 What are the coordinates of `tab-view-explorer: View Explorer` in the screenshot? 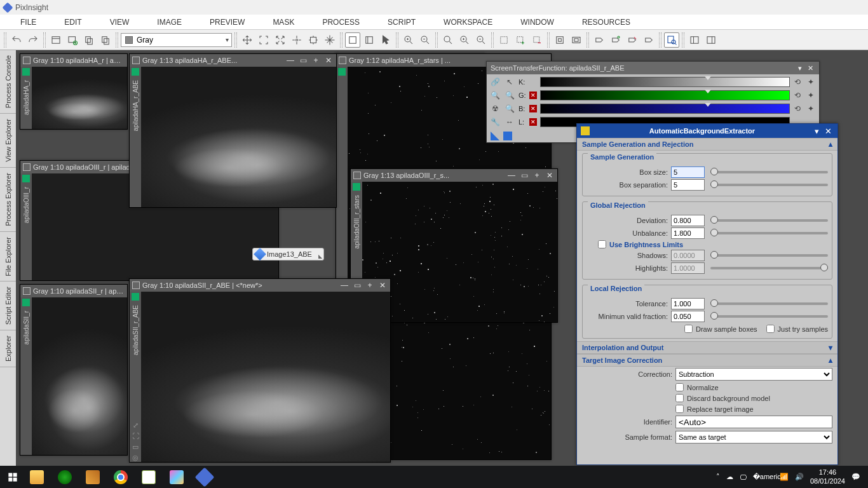 It's located at (8, 141).